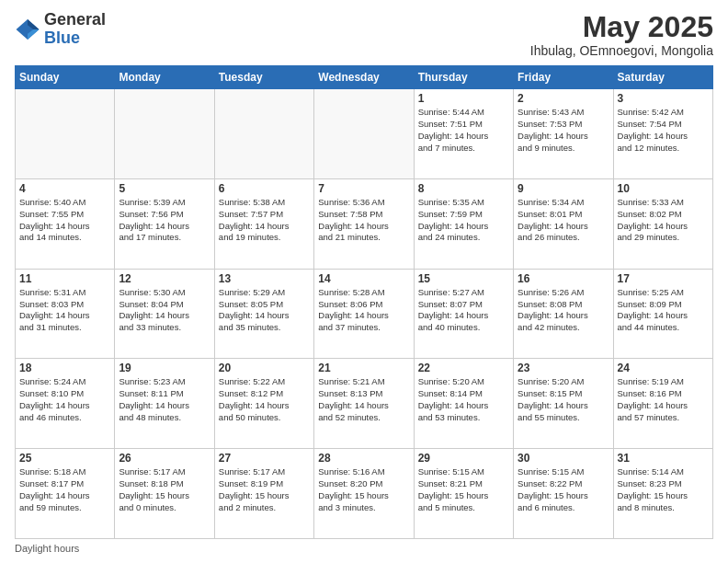 The height and width of the screenshot is (563, 728). I want to click on logo-icon, so click(28, 29).